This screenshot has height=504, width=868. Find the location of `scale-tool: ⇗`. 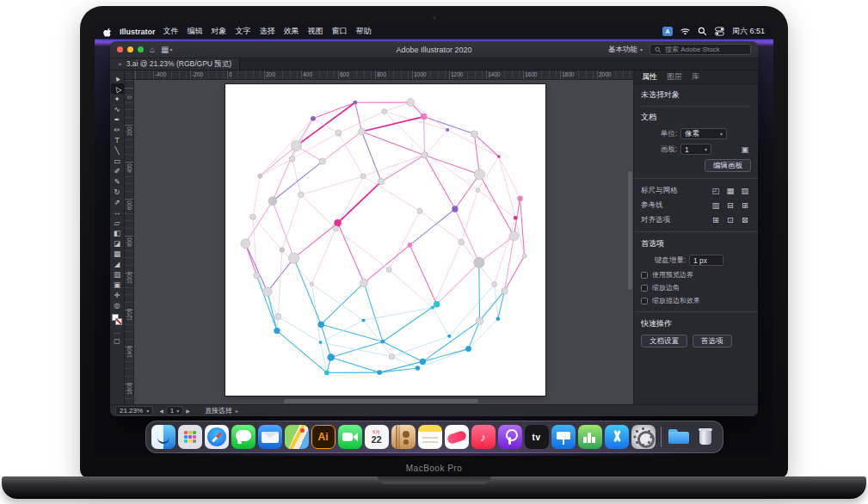

scale-tool: ⇗ is located at coordinates (117, 202).